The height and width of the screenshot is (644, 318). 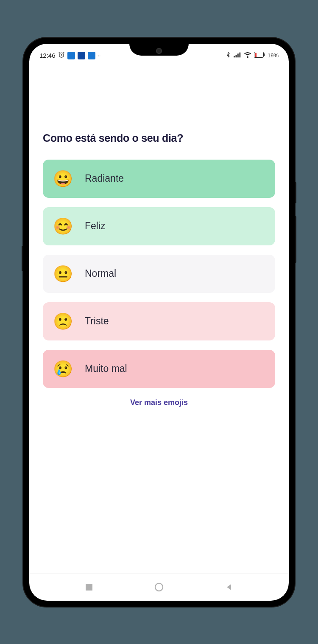 I want to click on status-right: 19%, so click(x=252, y=55).